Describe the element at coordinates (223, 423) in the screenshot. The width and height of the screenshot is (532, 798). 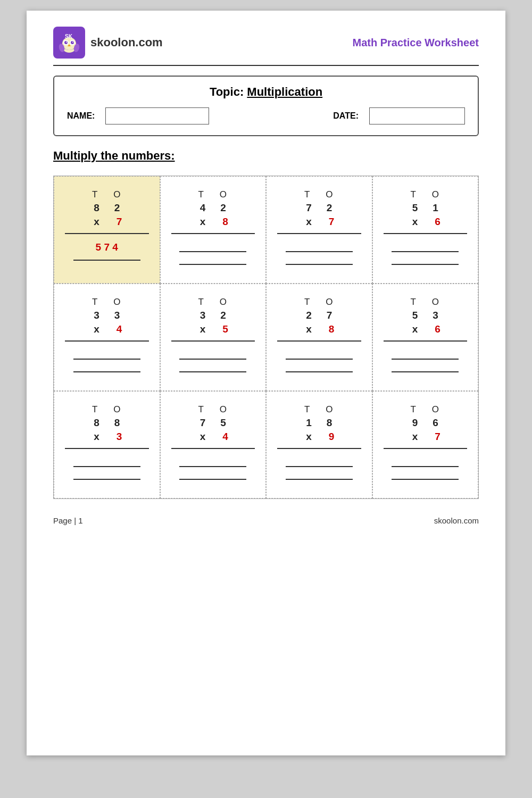
I see `ones-9: 5` at that location.